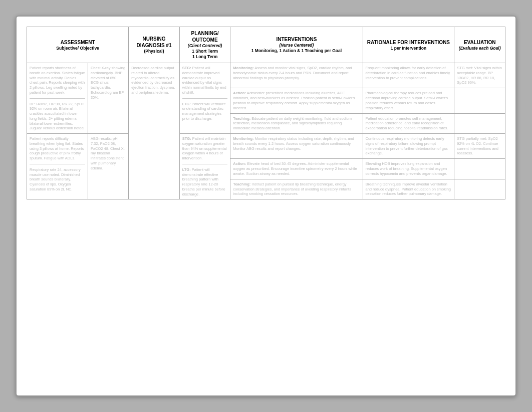 This screenshot has width=532, height=412. What do you see at coordinates (267, 146) in the screenshot?
I see `table-row: Patient reports difficulty breathing whe…` at bounding box center [267, 146].